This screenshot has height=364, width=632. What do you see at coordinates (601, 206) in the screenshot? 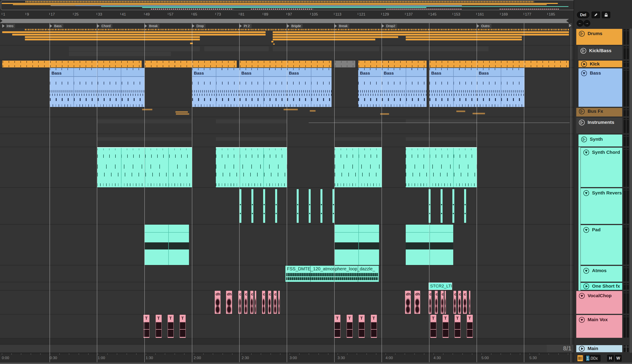
I see `track-header-synthrevers: Synth Revers` at bounding box center [601, 206].